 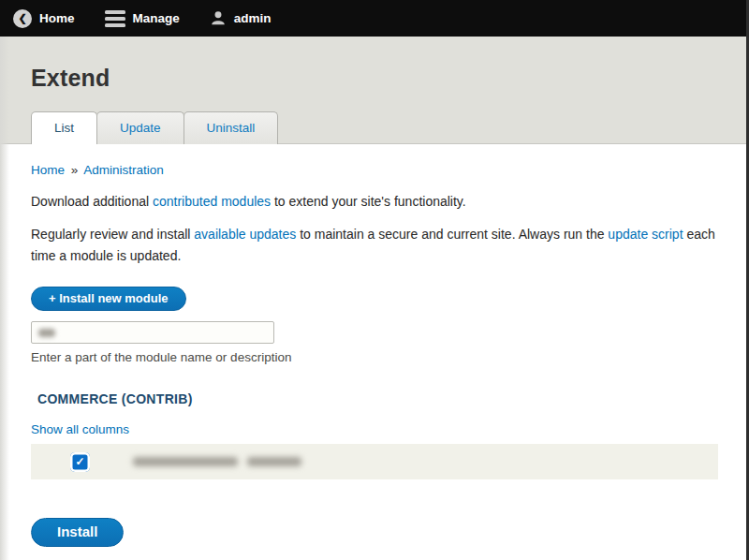 What do you see at coordinates (109, 299) in the screenshot?
I see `install-new-module-button: + Install new module` at bounding box center [109, 299].